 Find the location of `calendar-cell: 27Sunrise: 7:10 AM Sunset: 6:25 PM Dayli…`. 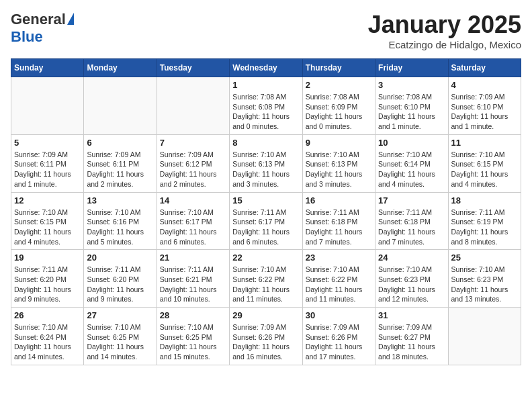

calendar-cell: 27Sunrise: 7:10 AM Sunset: 6:25 PM Dayli… is located at coordinates (120, 336).